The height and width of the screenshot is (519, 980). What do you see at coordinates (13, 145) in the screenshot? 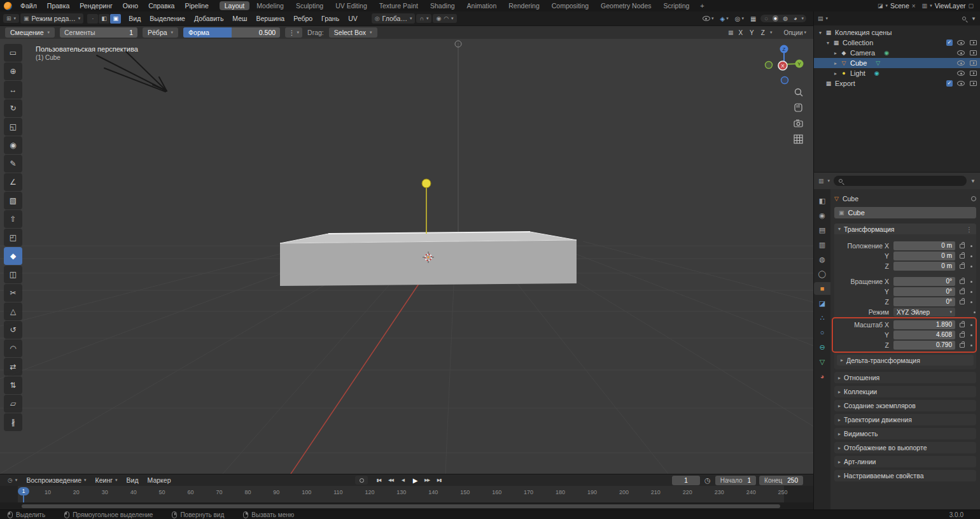
I see `tool-transform: ◉` at bounding box center [13, 145].